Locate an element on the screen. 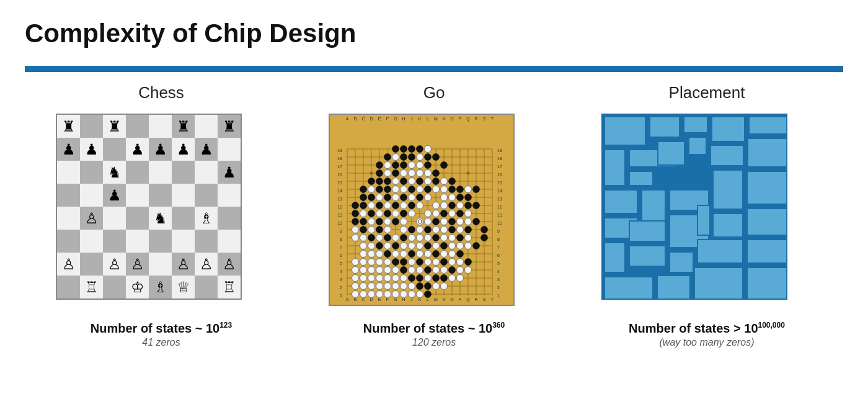  go-stat-sub: 120 zeros is located at coordinates (434, 343).